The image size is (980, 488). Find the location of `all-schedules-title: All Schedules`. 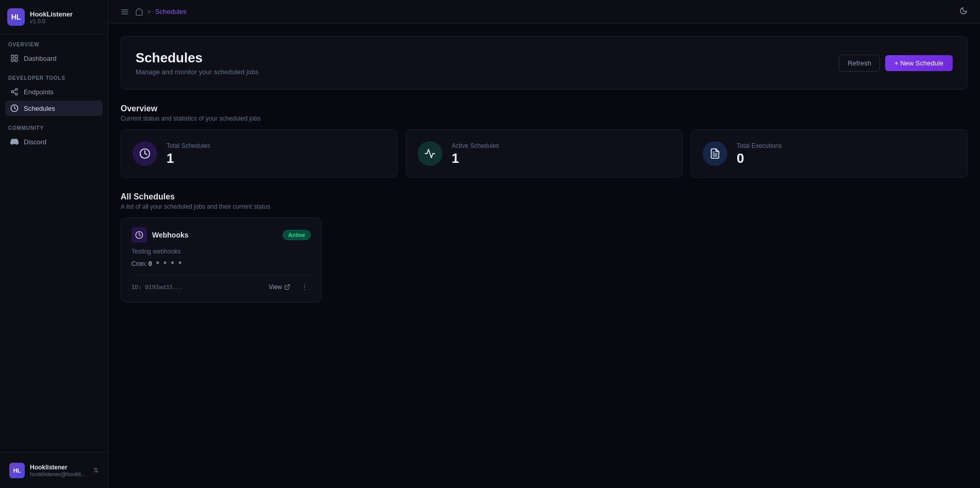

all-schedules-title: All Schedules is located at coordinates (544, 197).